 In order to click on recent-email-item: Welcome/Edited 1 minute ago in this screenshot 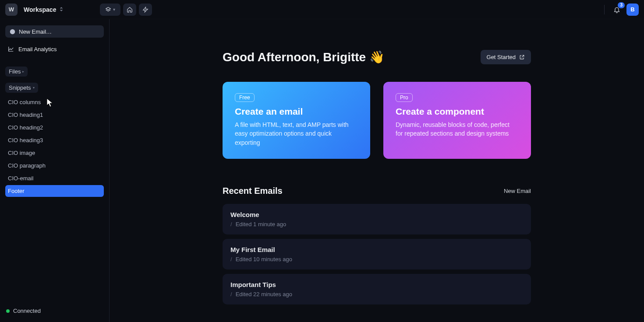, I will do `click(377, 219)`.